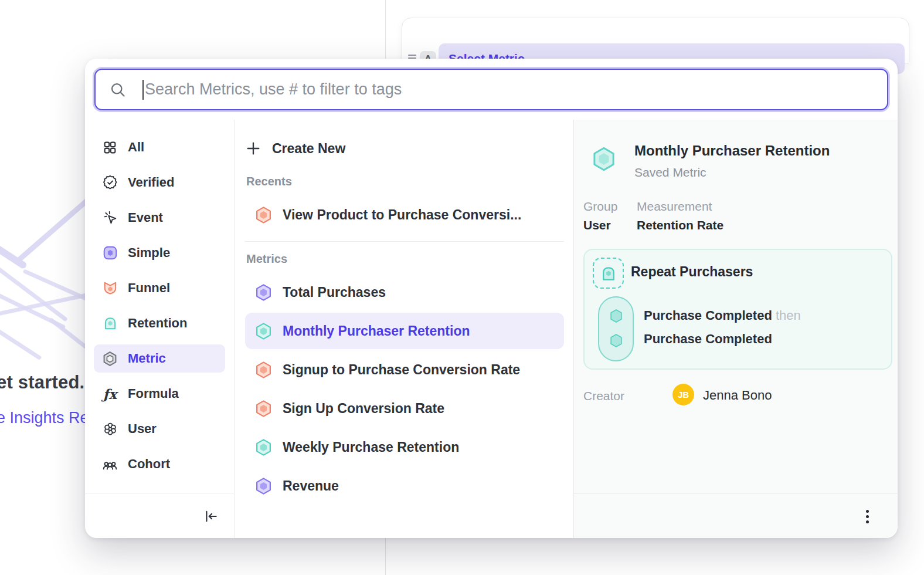  I want to click on measurement-label: Measurement, so click(674, 207).